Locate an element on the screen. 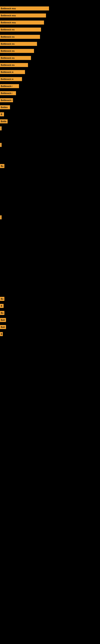 The height and width of the screenshot is (644, 100). bar-label-11: Bottleneck r is located at coordinates (9, 86).